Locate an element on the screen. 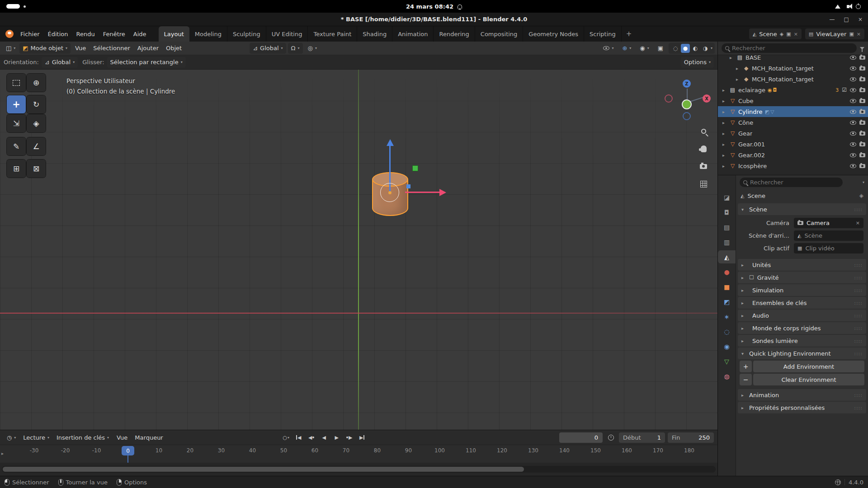  close-icon: × is located at coordinates (860, 19).